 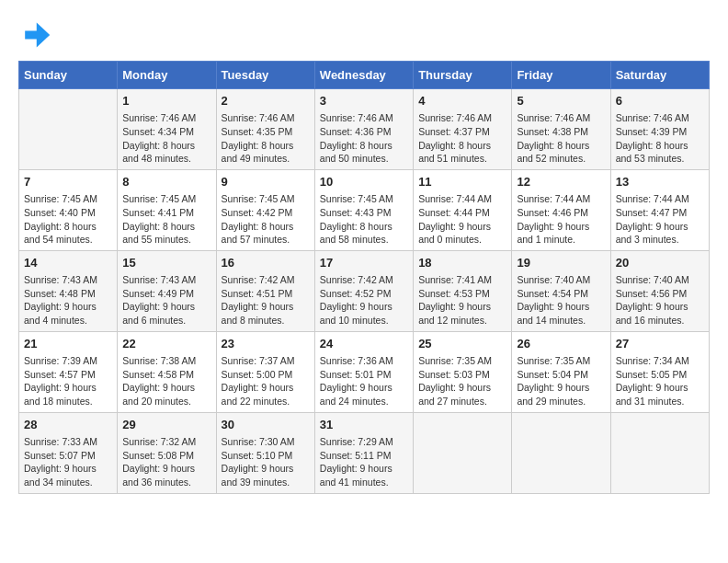 What do you see at coordinates (660, 75) in the screenshot?
I see `weekday-header-saturday: Saturday` at bounding box center [660, 75].